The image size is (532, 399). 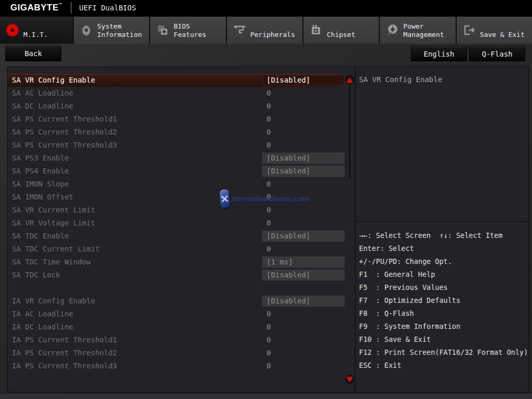 What do you see at coordinates (444, 248) in the screenshot?
I see `key-hint-line: Enter: Select` at bounding box center [444, 248].